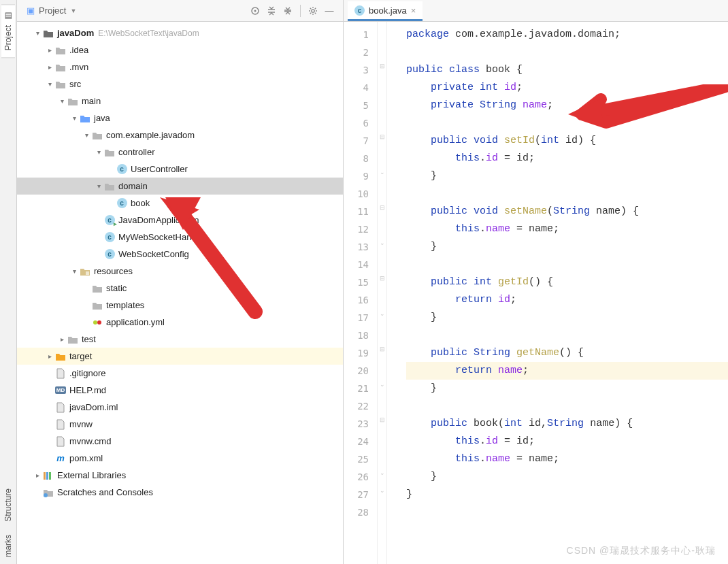  I want to click on left-tool-rail: Project ▤ Structure marks, so click(8, 282).